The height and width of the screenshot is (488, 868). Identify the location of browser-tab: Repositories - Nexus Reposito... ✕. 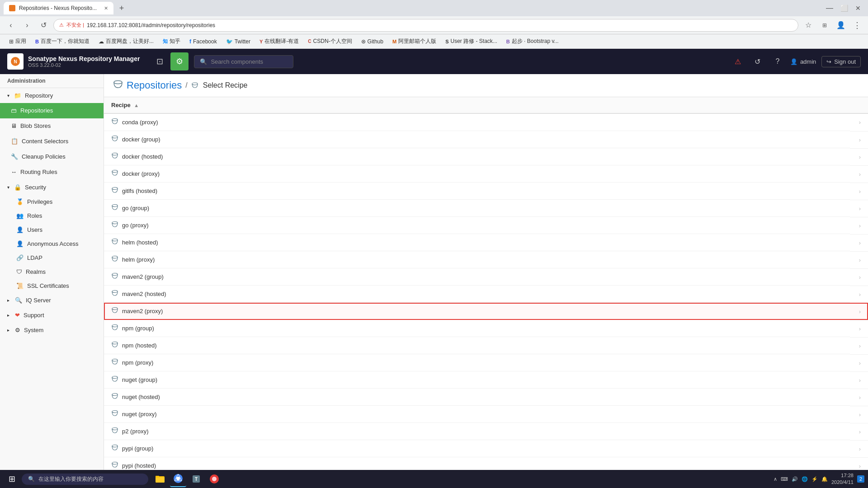
(59, 8).